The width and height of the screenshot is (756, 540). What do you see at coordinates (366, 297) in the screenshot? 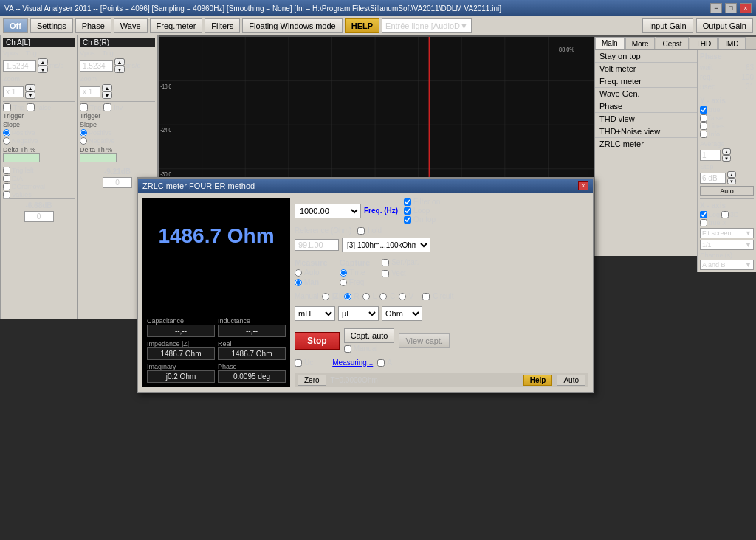
I see `manual-l-radio` at bounding box center [366, 297].